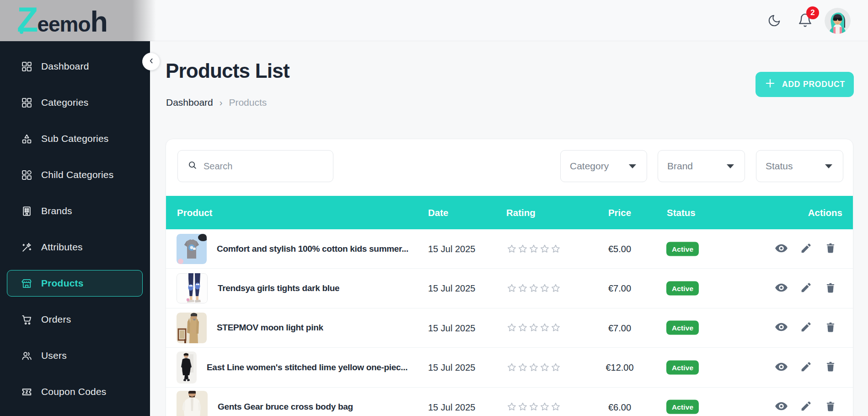  I want to click on coupon-codes-icon, so click(27, 392).